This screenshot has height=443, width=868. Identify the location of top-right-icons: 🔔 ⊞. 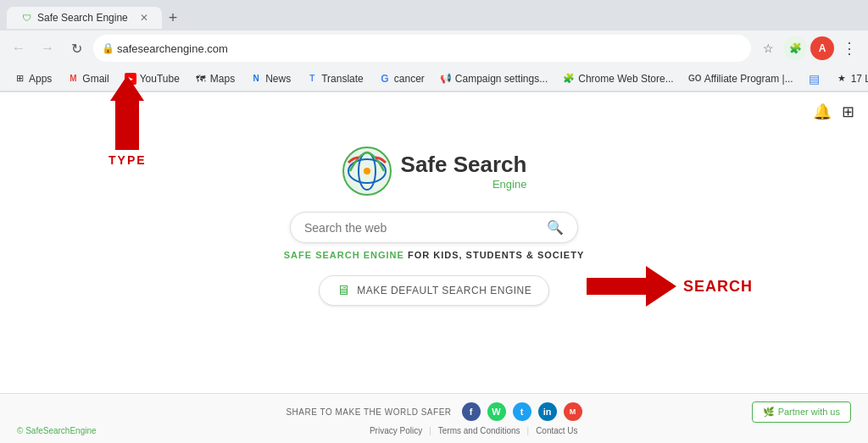
(834, 112).